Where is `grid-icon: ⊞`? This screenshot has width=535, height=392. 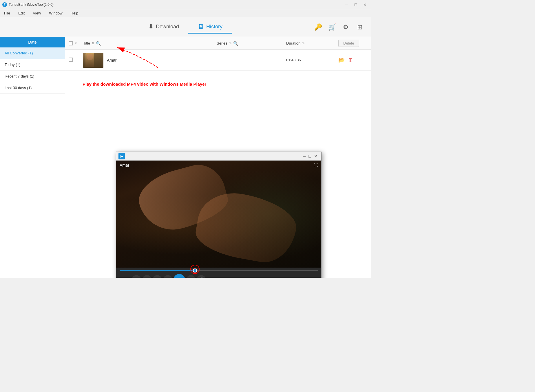
grid-icon: ⊞ is located at coordinates (360, 27).